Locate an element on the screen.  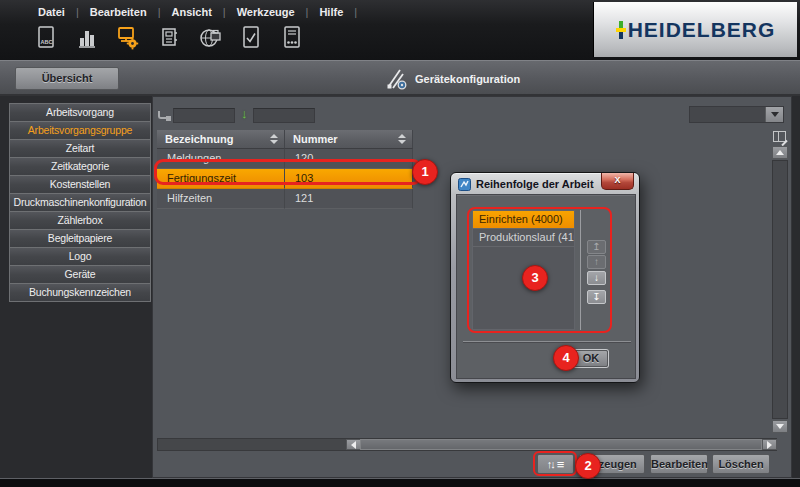
sidebar-item-arbeitsvorgang: Arbeitsvorgang is located at coordinates (80, 112).